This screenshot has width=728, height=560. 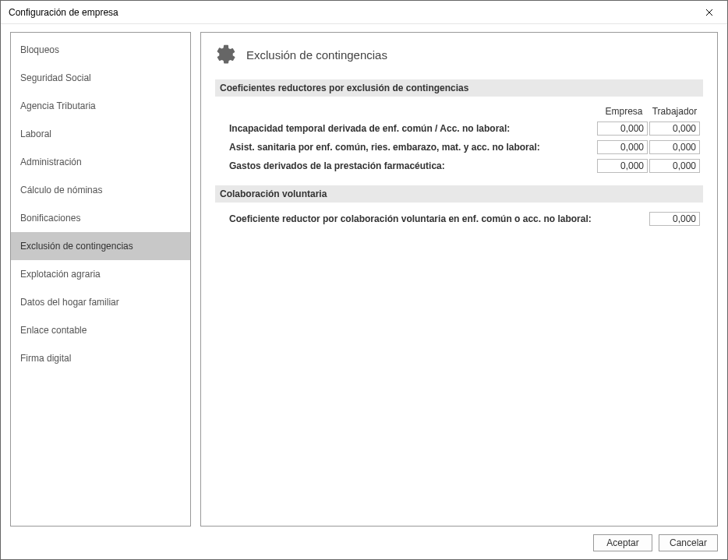 I want to click on grid-head: Empresa Trabajador, so click(x=465, y=111).